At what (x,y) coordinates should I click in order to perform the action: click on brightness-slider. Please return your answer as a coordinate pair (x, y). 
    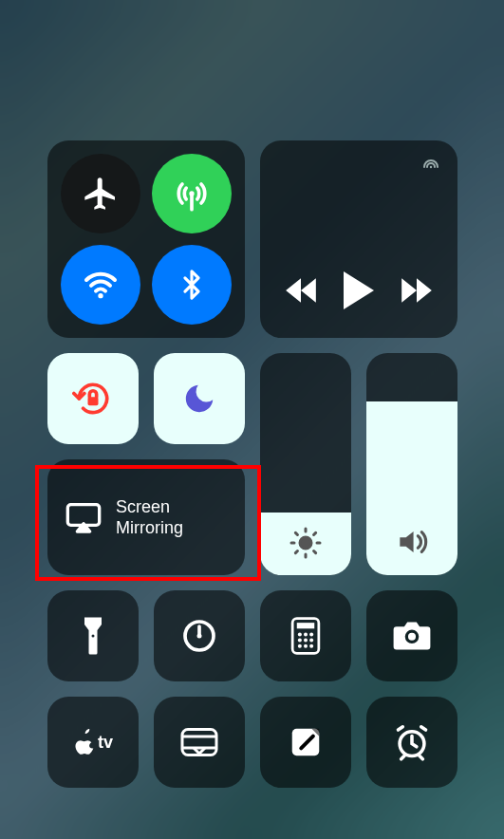
    Looking at the image, I should click on (306, 464).